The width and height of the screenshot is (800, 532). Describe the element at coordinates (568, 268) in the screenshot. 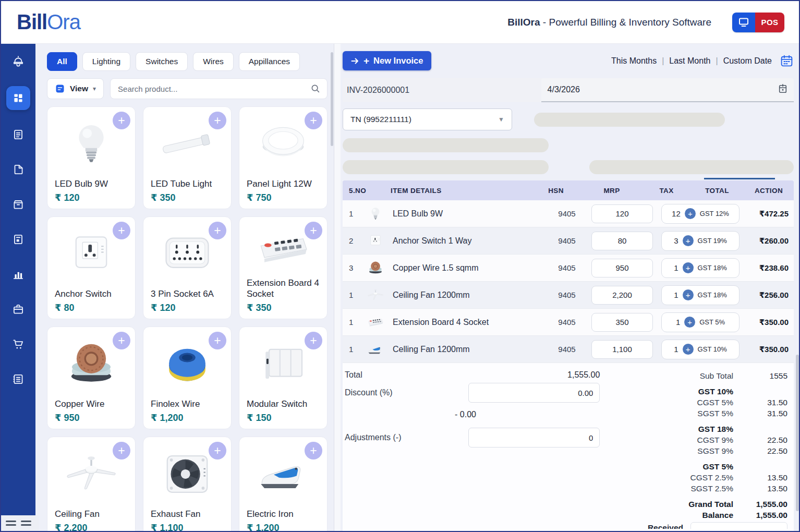

I see `table-row: 3 Copper Wire 1.5 sqmm 9405 1 + GST 18% …` at that location.